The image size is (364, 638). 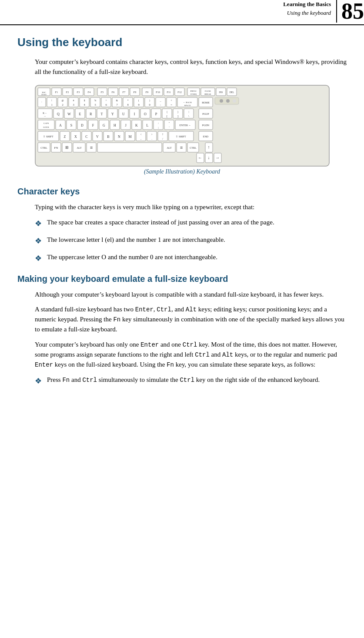 I want to click on emulate-title: Making your keyboard emulate a full-size…, so click(x=182, y=279).